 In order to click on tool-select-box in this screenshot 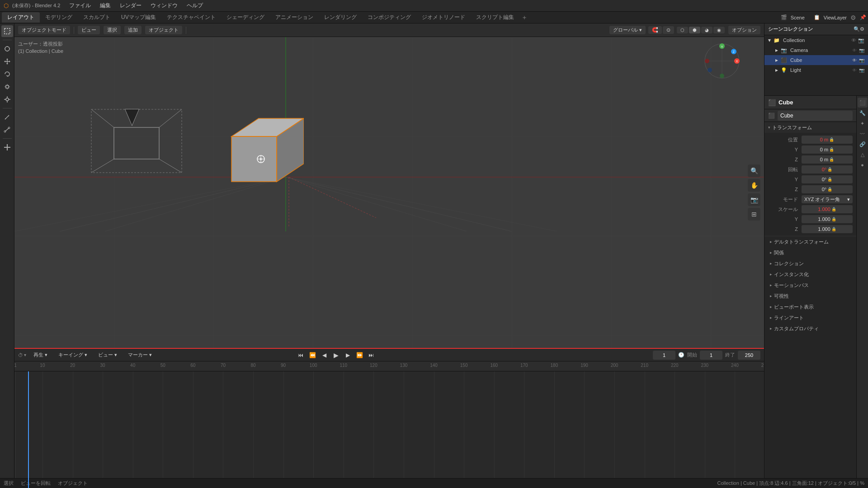, I will do `click(7, 31)`.